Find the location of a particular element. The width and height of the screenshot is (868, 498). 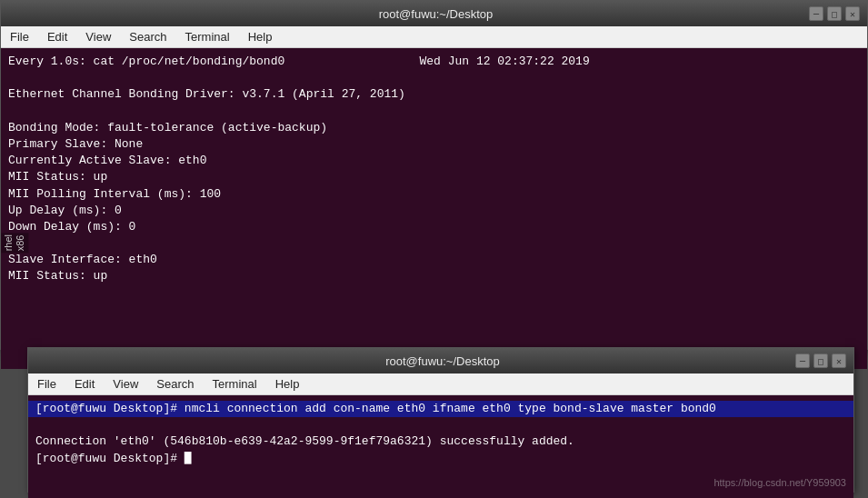

side-label: rhelx86 is located at coordinates (15, 243).